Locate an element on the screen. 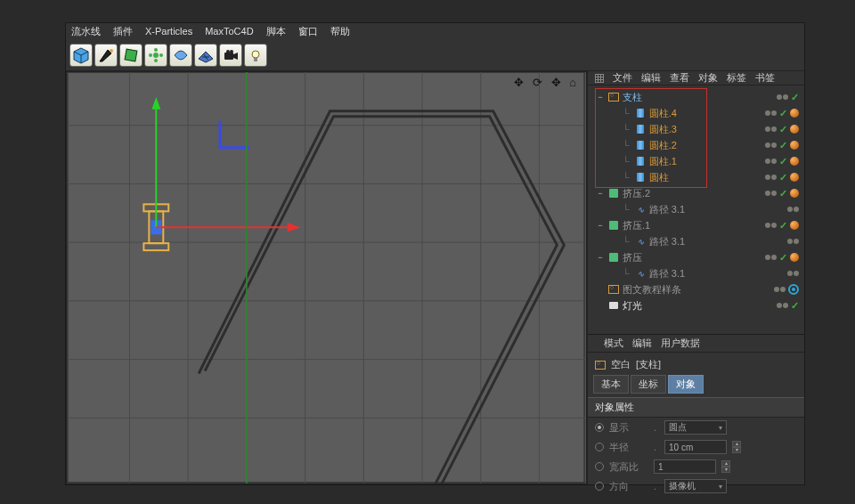 Image resolution: width=855 pixels, height=504 pixels. orient-dropdown: 摄像机▾ is located at coordinates (696, 486).